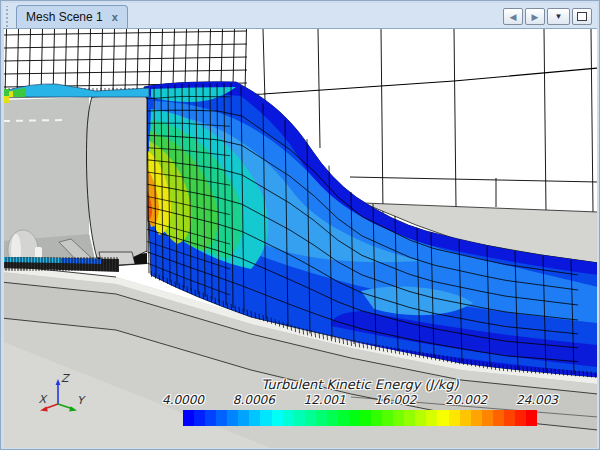 The height and width of the screenshot is (450, 600). What do you see at coordinates (559, 16) in the screenshot?
I see `chevron-down-icon: ▼` at bounding box center [559, 16].